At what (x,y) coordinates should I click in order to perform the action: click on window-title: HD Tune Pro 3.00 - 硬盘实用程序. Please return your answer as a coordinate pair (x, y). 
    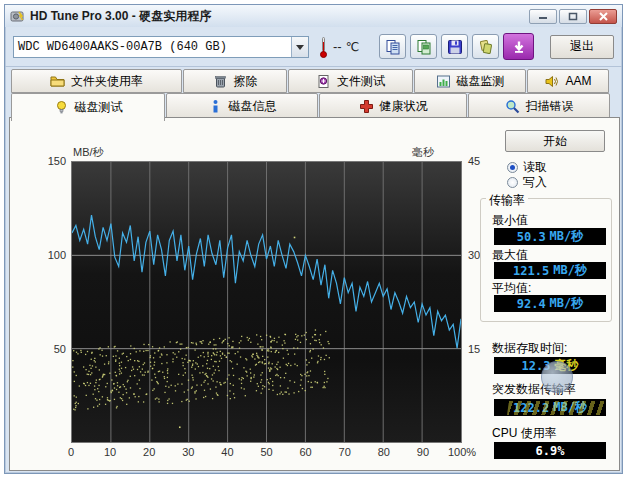
    Looking at the image, I should click on (120, 16).